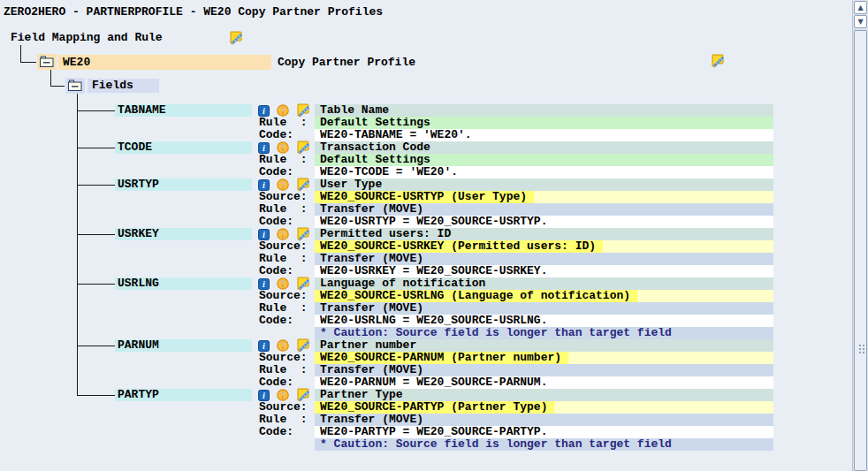 The height and width of the screenshot is (471, 868). Describe the element at coordinates (184, 148) in the screenshot. I see `tree-node-field-tcode: TCODE` at that location.